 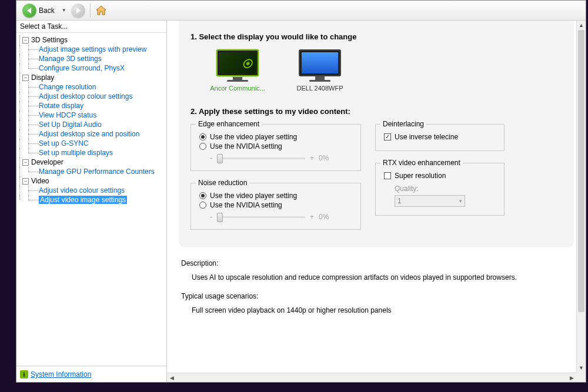 What do you see at coordinates (78, 11) in the screenshot?
I see `forward-button` at bounding box center [78, 11].